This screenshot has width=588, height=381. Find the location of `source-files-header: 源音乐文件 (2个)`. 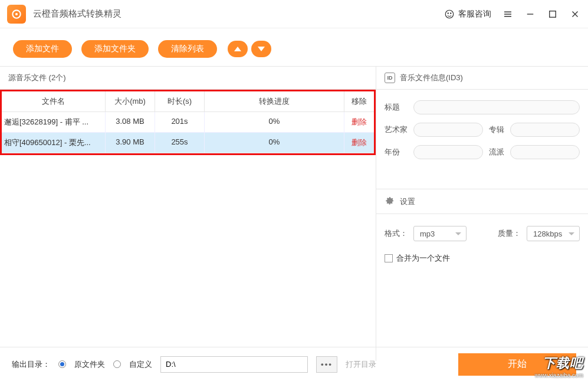

source-files-header: 源音乐文件 (2个) is located at coordinates (188, 78).